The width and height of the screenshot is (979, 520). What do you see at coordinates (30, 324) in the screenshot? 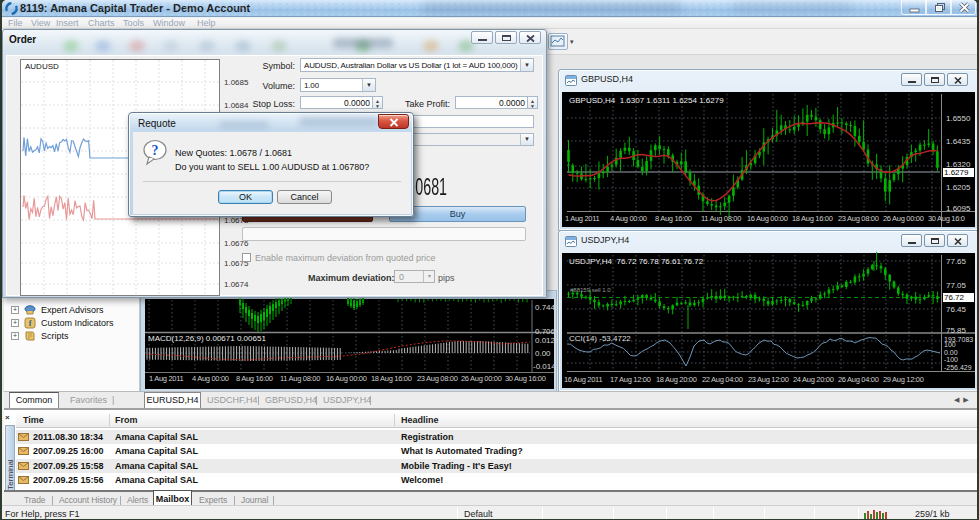
I see `svg-text: f` at bounding box center [30, 324].